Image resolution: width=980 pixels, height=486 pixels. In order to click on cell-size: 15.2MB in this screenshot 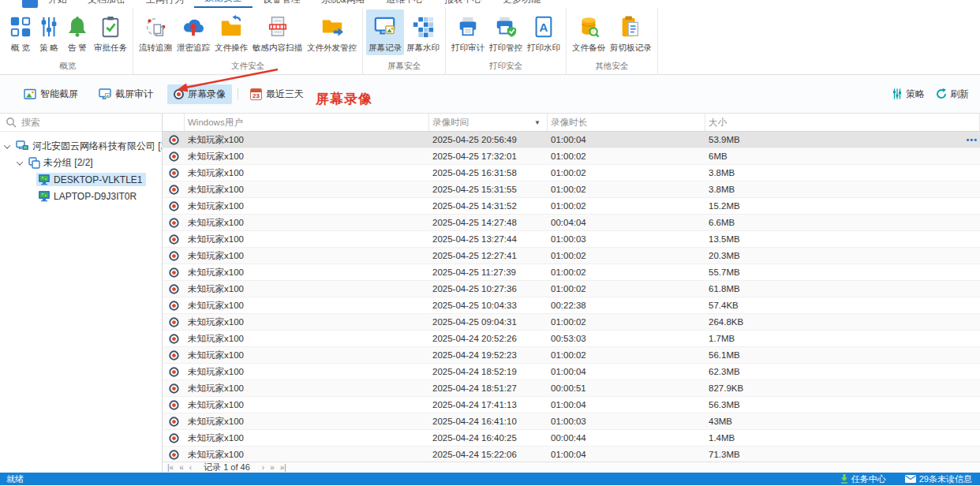, I will do `click(843, 206)`.